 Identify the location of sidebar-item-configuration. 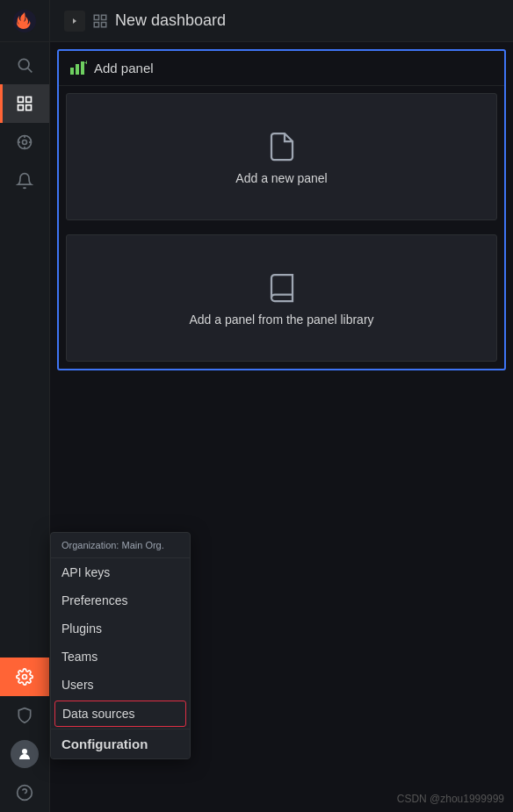
(25, 677).